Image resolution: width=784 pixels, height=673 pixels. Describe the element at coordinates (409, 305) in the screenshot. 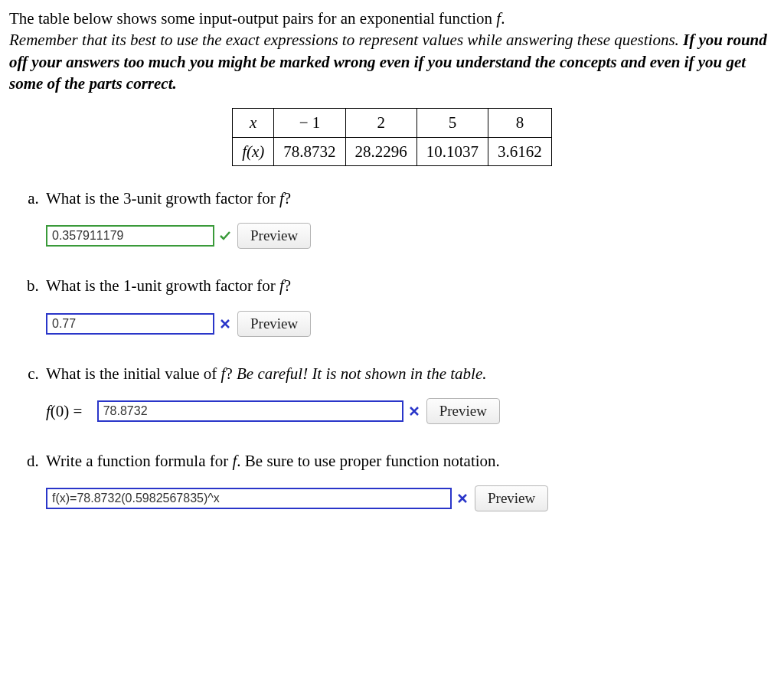

I see `question-b: What is the 1-unit growth factor for f? …` at that location.